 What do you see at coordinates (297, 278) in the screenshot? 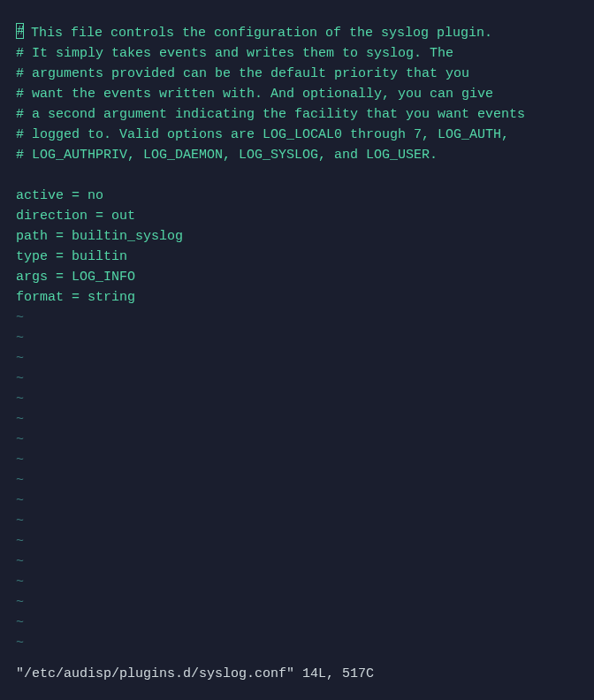
I see `line-13: args = LOG_INFO` at bounding box center [297, 278].